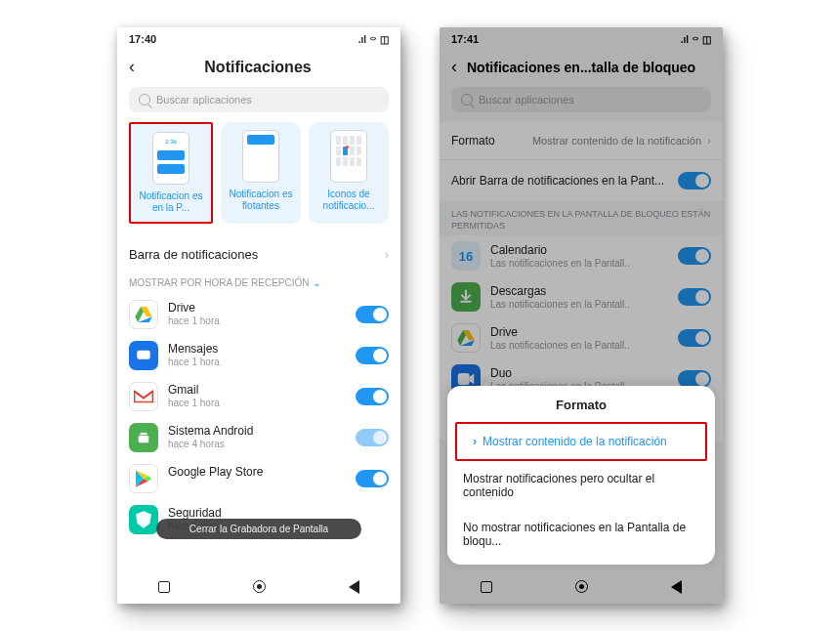 This screenshot has width=840, height=631. I want to click on search-input: Buscar aplicaciones, so click(259, 100).